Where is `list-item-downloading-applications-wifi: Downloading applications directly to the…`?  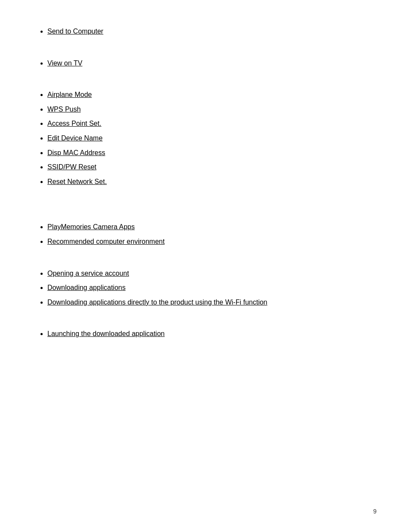 list-item-downloading-applications-wifi: Downloading applications directly to the… is located at coordinates (212, 302).